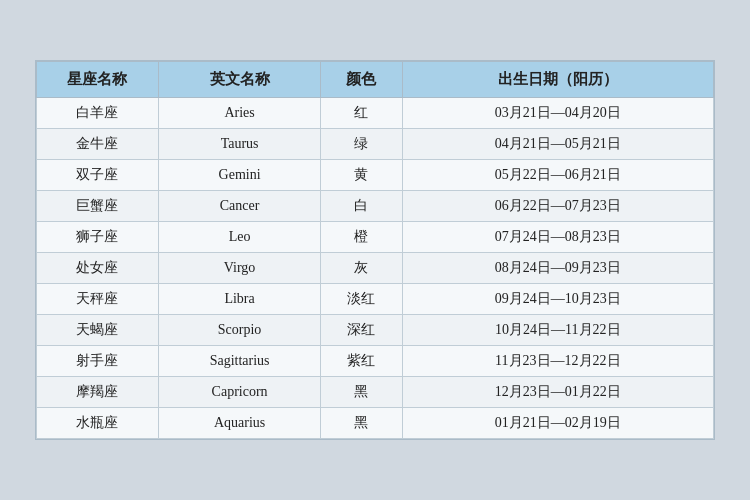  What do you see at coordinates (376, 238) in the screenshot?
I see `table-row: 狮子座Leo橙07月24日—08月23日` at bounding box center [376, 238].